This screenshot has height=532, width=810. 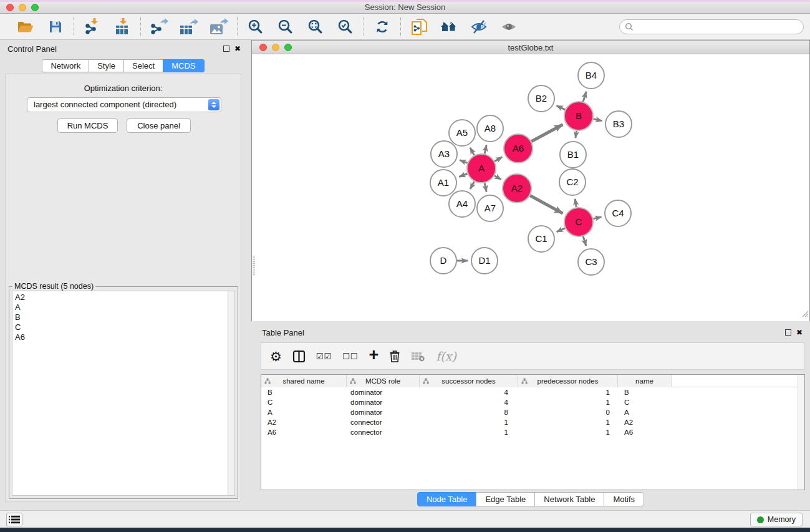 What do you see at coordinates (624, 499) in the screenshot?
I see `tab-motifs: Motifs` at bounding box center [624, 499].